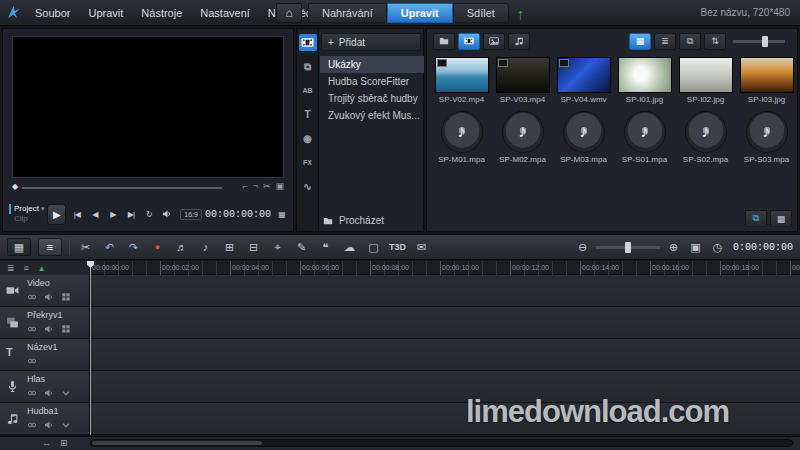  Describe the element at coordinates (45, 386) in the screenshot. I see `track-header-voice: Hlas` at that location.